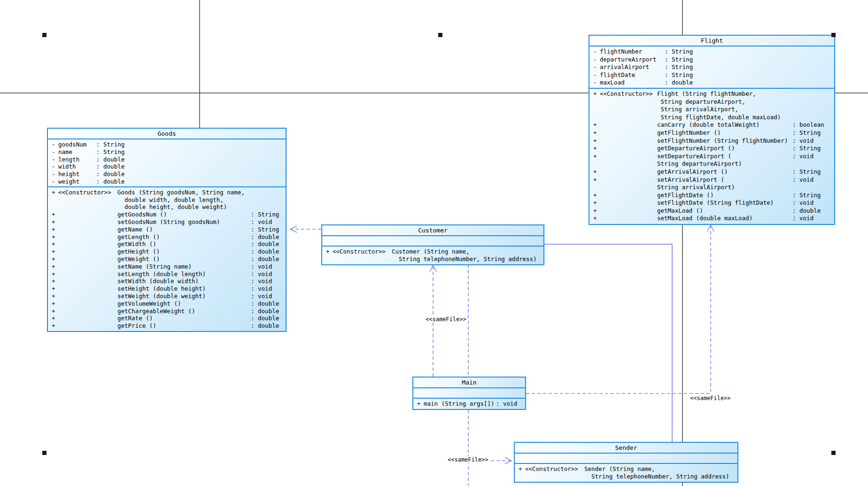 Image resolution: width=868 pixels, height=486 pixels. I want to click on member-name: setMaxLoad (double maxLoad), so click(725, 219).